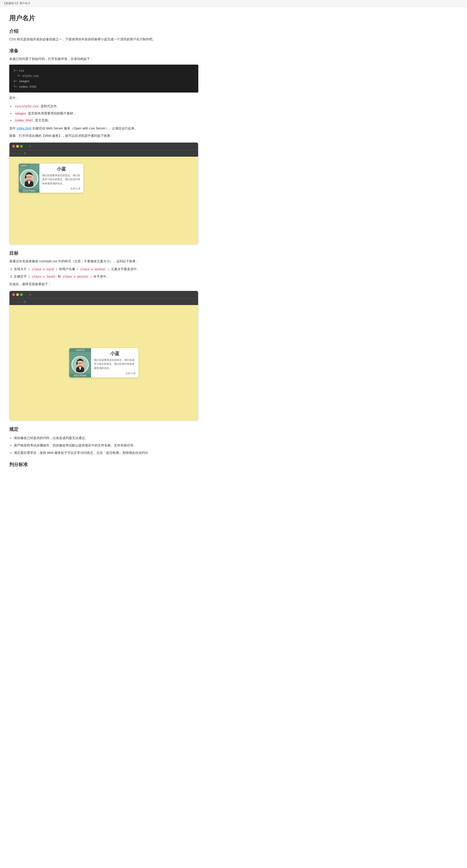  Describe the element at coordinates (51, 178) in the screenshot. I see `card-before: Level 1` at that location.